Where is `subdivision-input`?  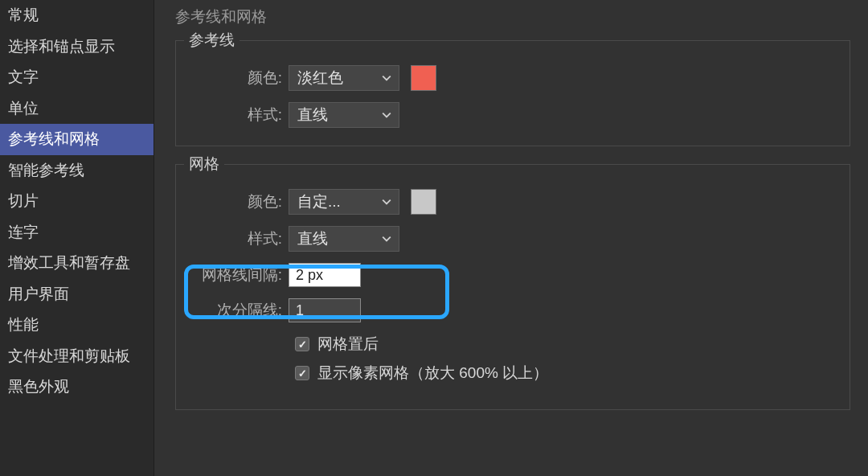 subdivision-input is located at coordinates (325, 310).